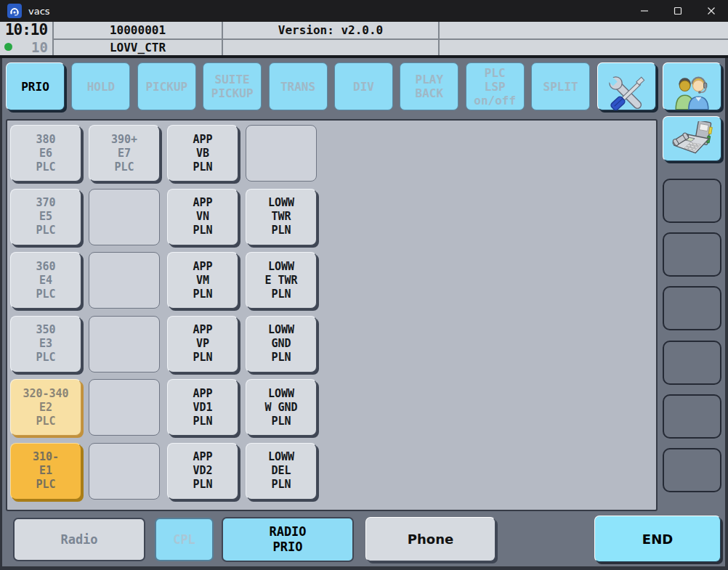 This screenshot has height=570, width=728. Describe the element at coordinates (203, 280) in the screenshot. I see `da-key-app-vm-pln: APP VM PLN` at that location.